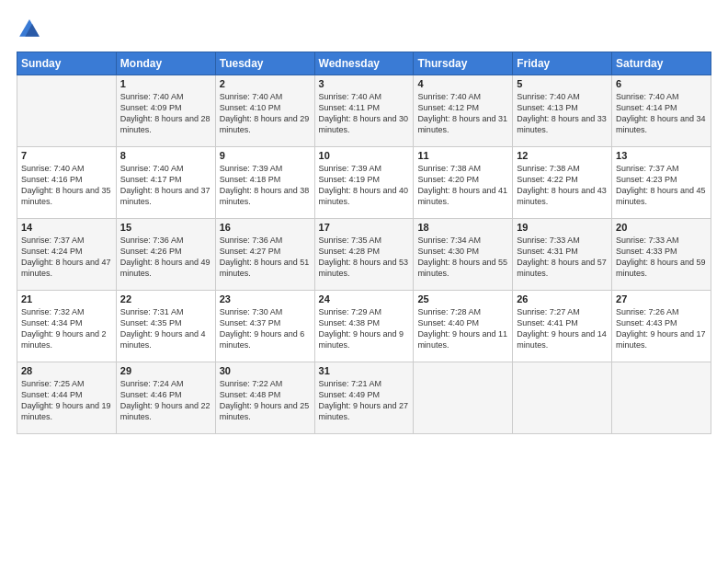 Image resolution: width=728 pixels, height=563 pixels. I want to click on calendar-cell: 14Sunrise: 7:37 AMSunset: 4:24 PMDayligh…, so click(67, 255).